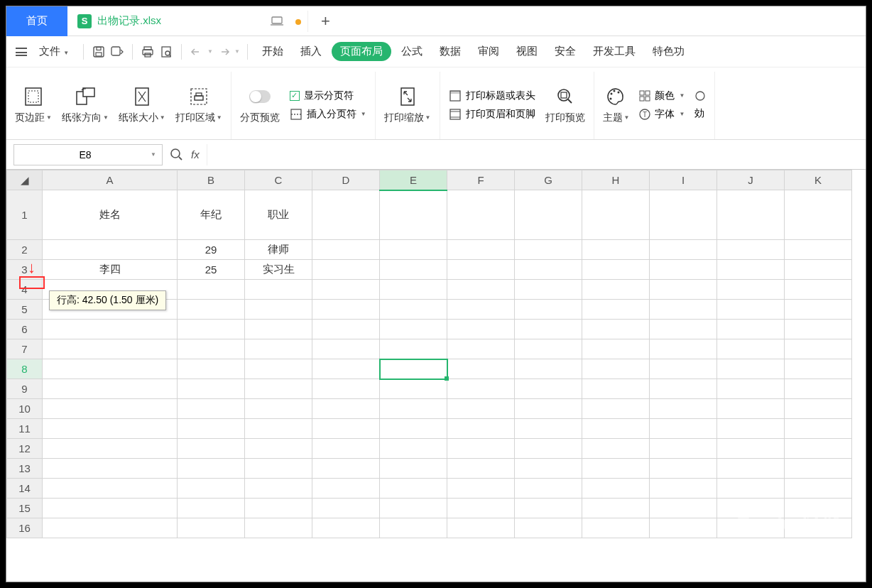 The height and width of the screenshot is (588, 872). I want to click on tab-document: S 出物记录.xlsx, so click(119, 21).